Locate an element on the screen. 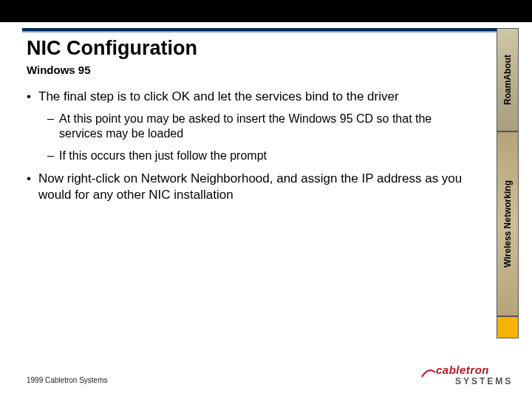 This screenshot has height=399, width=532. logo-word-systems: SYSTEMS is located at coordinates (484, 381).